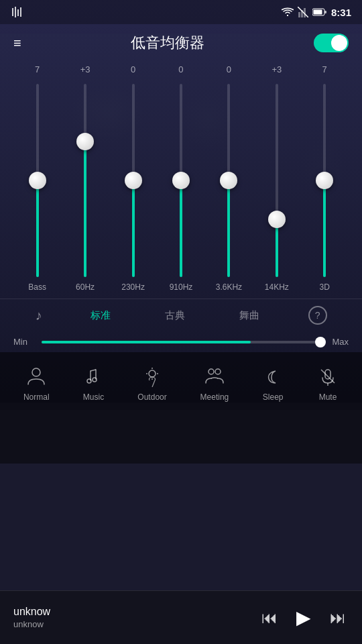 Image resolution: width=362 pixels, height=644 pixels. Describe the element at coordinates (36, 397) in the screenshot. I see `scene-normal-label: Normal` at that location.